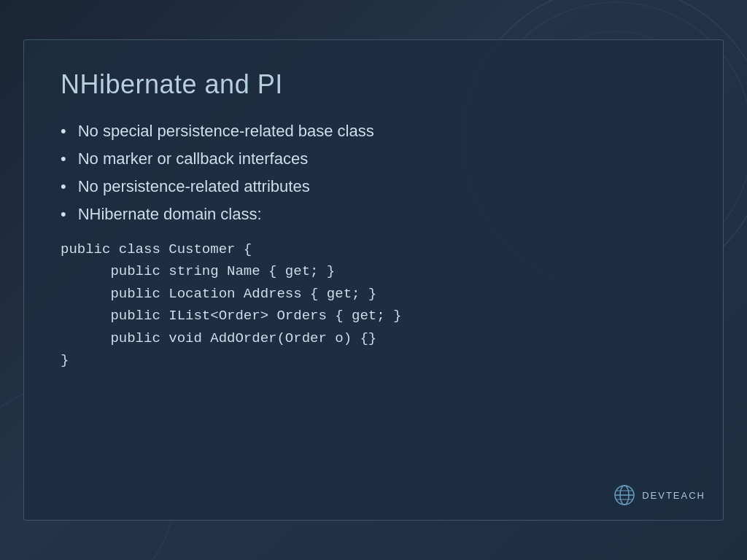 This screenshot has width=747, height=560. I want to click on bullet-item-3: No persistence-related attributes, so click(374, 187).